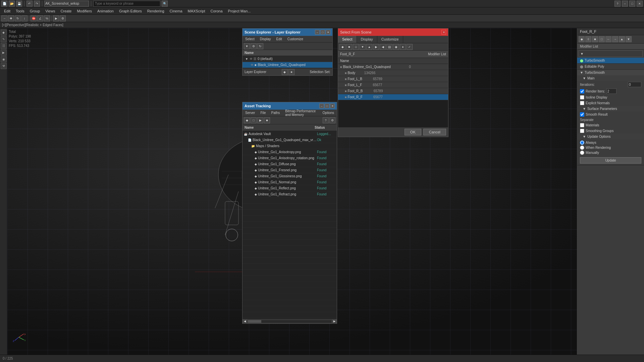 The height and width of the screenshot is (362, 644). Describe the element at coordinates (582, 97) in the screenshot. I see `isoline-checkbox` at that location.